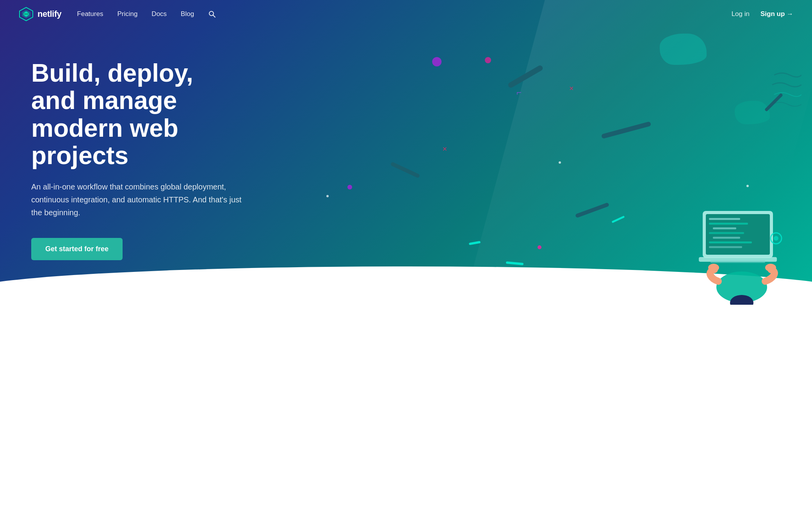 Image resolution: width=812 pixels, height=511 pixels. What do you see at coordinates (49, 14) in the screenshot?
I see `logo-text: netlify` at bounding box center [49, 14].